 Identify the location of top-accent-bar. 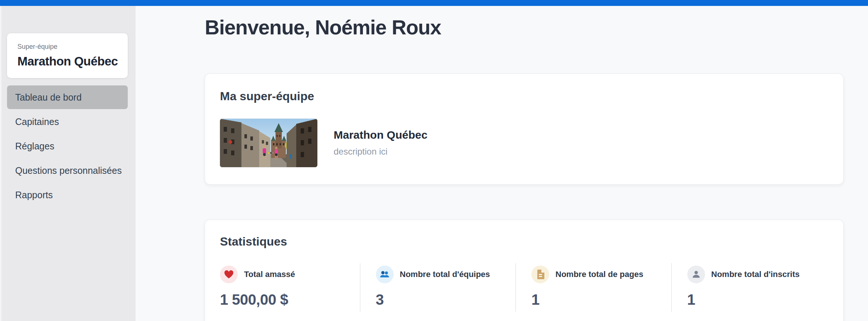
(434, 3).